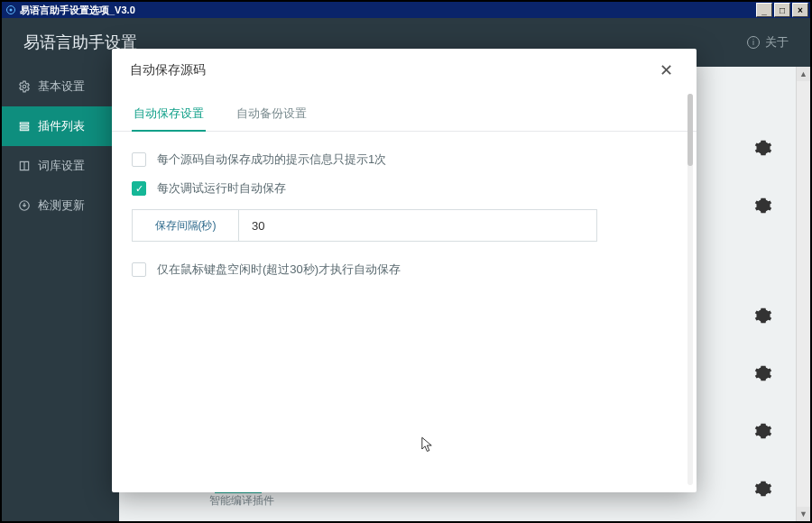 Image resolution: width=812 pixels, height=523 pixels. Describe the element at coordinates (404, 70) in the screenshot. I see `modal-header: 自动保存源码 ✕` at that location.